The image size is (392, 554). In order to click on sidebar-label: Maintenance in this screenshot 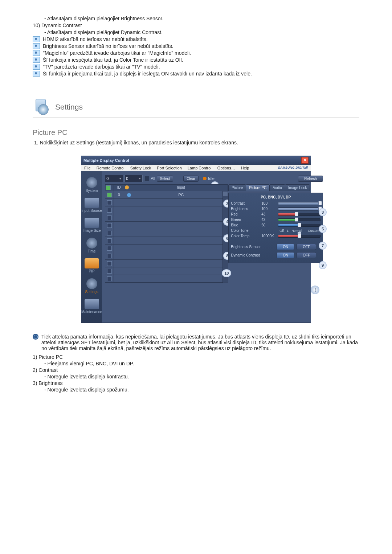, I will do `click(91, 312)`.